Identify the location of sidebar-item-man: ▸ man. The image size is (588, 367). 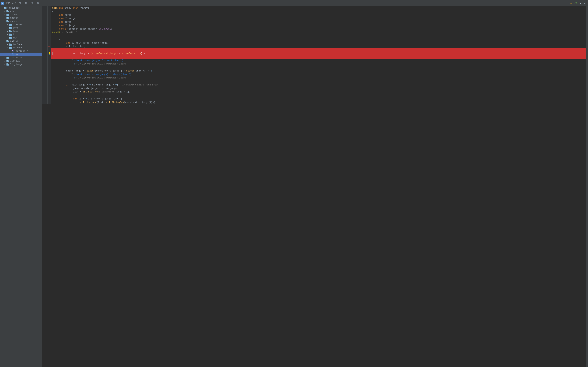
(21, 38).